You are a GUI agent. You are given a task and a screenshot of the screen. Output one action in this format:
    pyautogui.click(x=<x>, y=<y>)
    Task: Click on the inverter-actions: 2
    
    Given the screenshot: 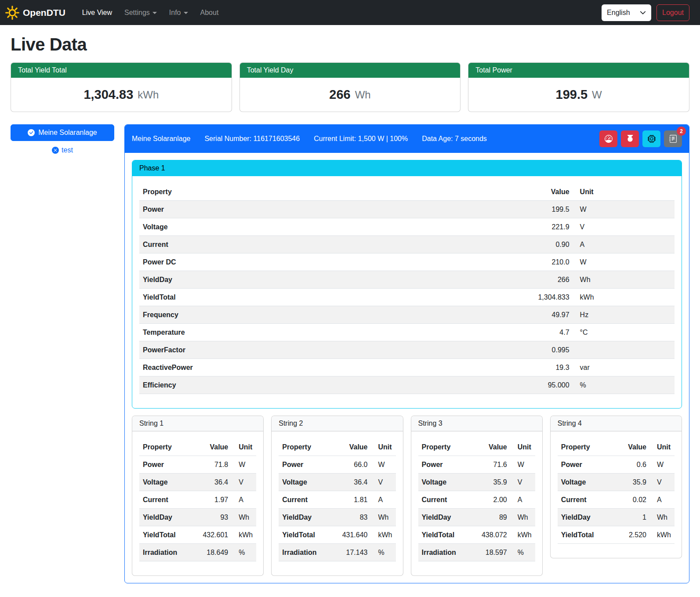 What is the action you would take?
    pyautogui.click(x=641, y=139)
    